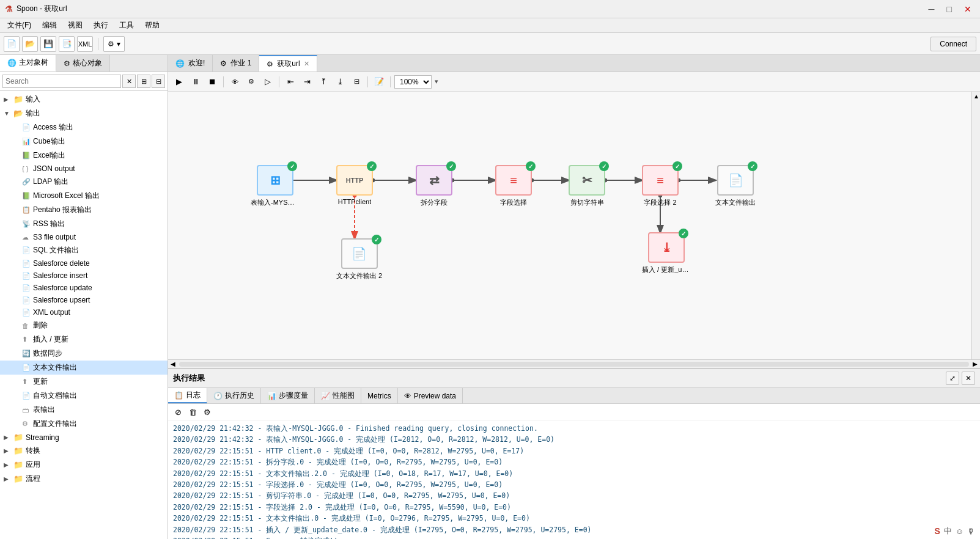 Image resolution: width=980 pixels, height=539 pixels. I want to click on hscroll-thumb, so click(574, 364).